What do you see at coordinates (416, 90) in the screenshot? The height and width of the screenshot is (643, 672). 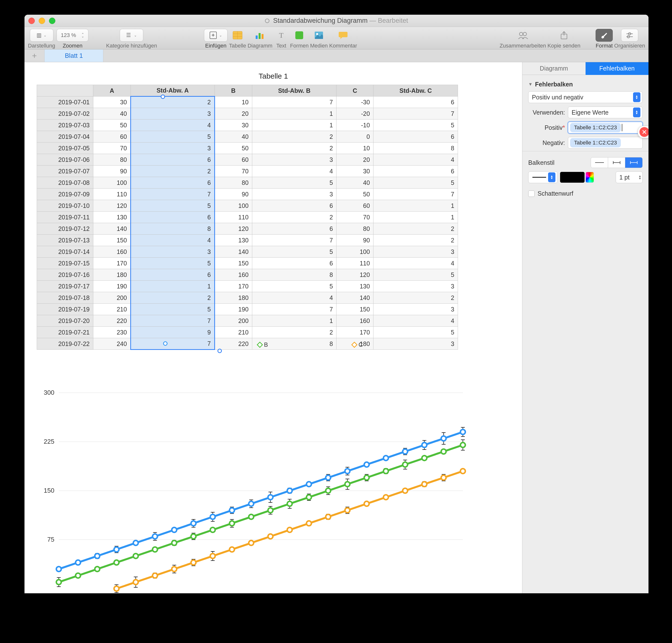 I see `column-header: Std-Abw. C` at bounding box center [416, 90].